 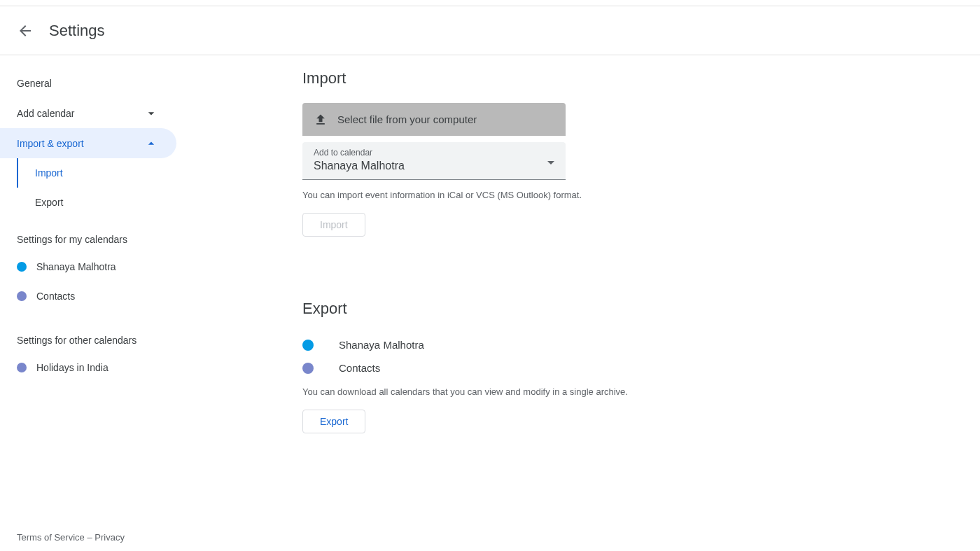 I want to click on sidebar: General Add calendar Import & export Imp…, so click(x=88, y=251).